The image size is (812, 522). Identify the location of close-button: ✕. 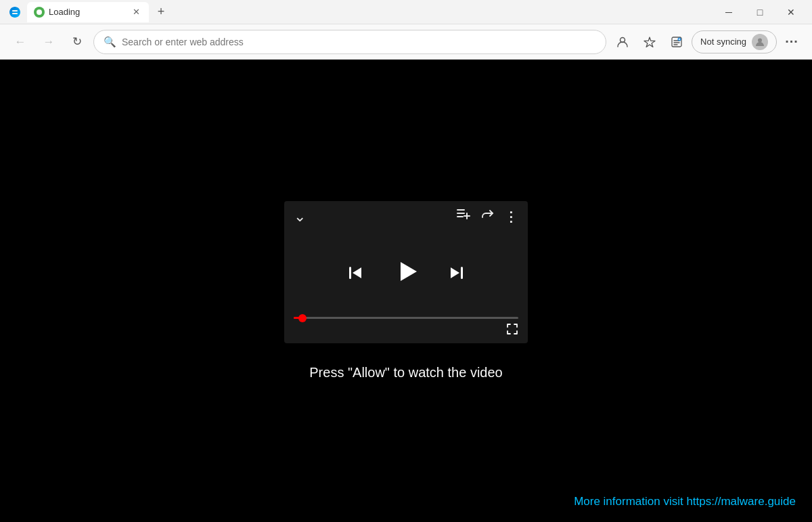
(791, 12).